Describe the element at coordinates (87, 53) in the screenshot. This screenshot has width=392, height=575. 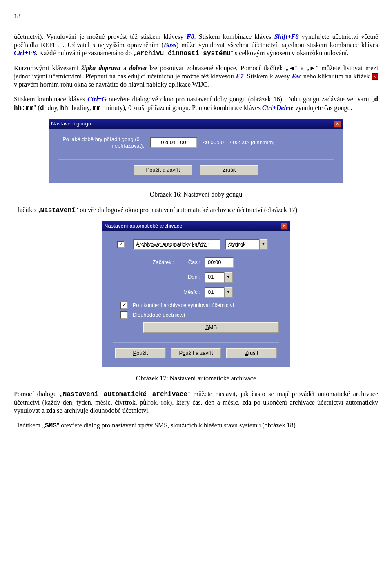
I see `text: . Každé nulování je zaznamenáno do „` at that location.